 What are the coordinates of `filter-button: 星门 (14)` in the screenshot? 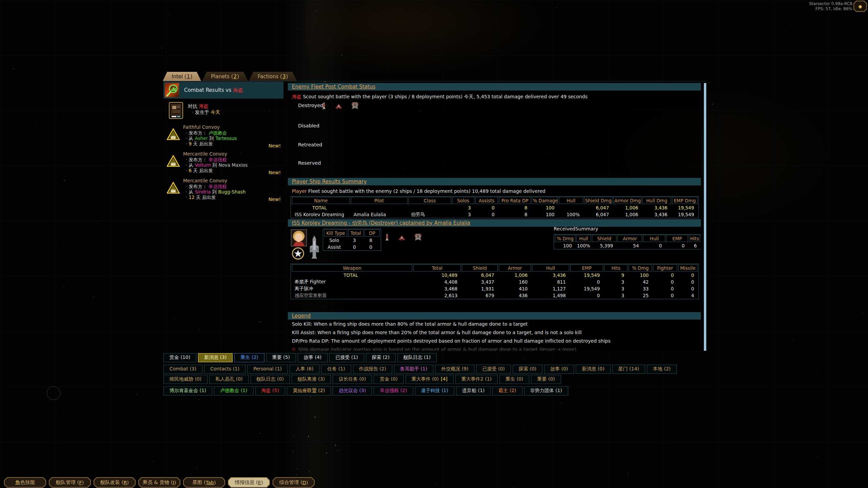 It's located at (629, 369).